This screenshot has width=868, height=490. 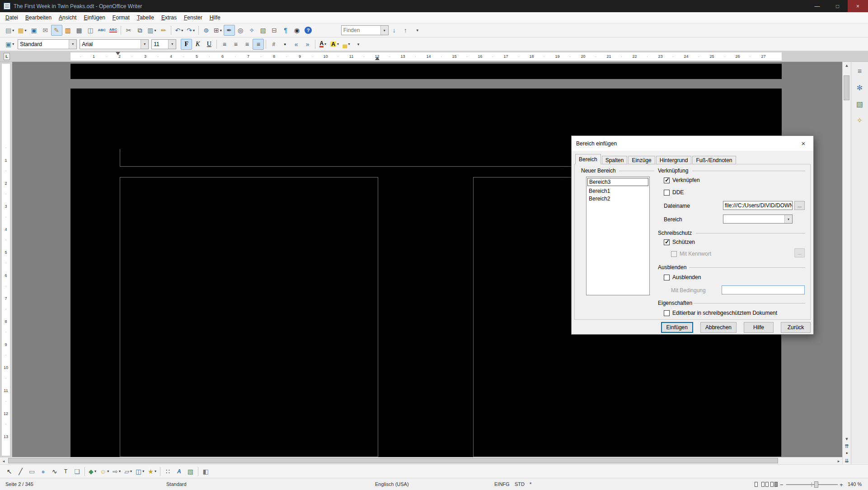 What do you see at coordinates (758, 205) in the screenshot?
I see `filename-input: file:///C:/Users/DIVID/DOWN` at bounding box center [758, 205].